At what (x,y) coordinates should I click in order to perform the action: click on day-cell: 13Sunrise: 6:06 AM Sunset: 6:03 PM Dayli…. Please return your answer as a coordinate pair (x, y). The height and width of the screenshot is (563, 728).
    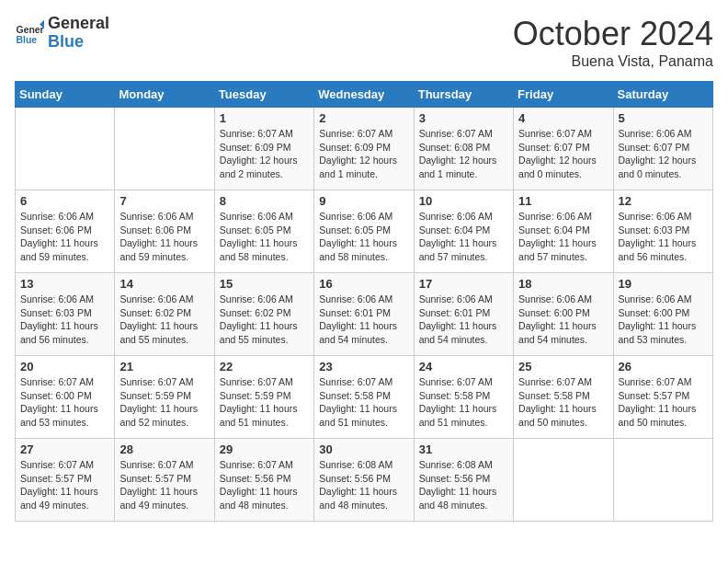
    Looking at the image, I should click on (65, 315).